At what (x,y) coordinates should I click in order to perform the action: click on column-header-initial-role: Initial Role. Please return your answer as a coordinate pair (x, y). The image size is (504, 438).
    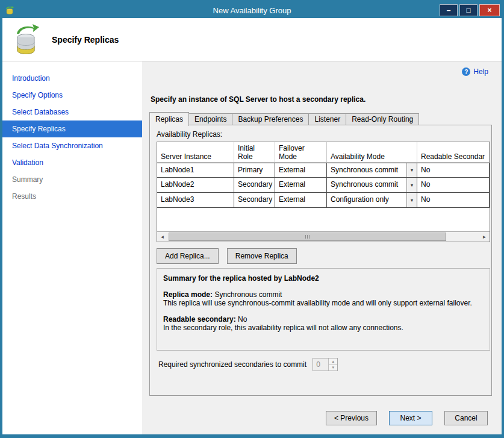
    Looking at the image, I should click on (255, 152).